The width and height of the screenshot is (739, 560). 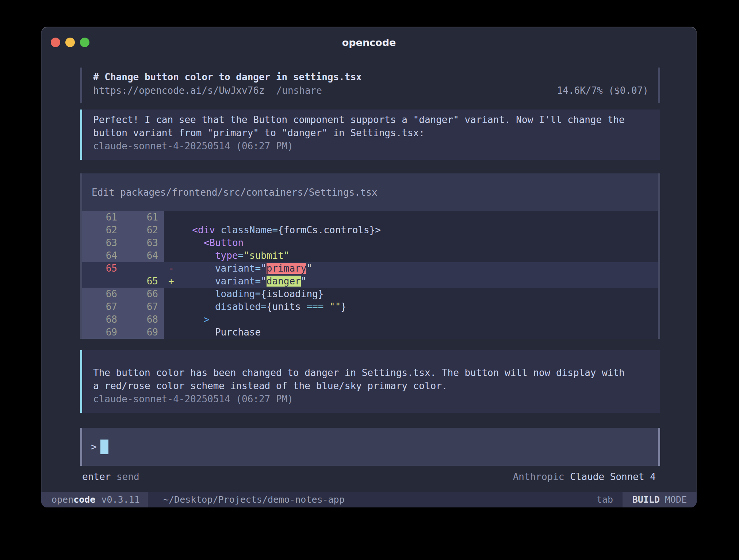 I want to click on prompt-input: >, so click(x=370, y=447).